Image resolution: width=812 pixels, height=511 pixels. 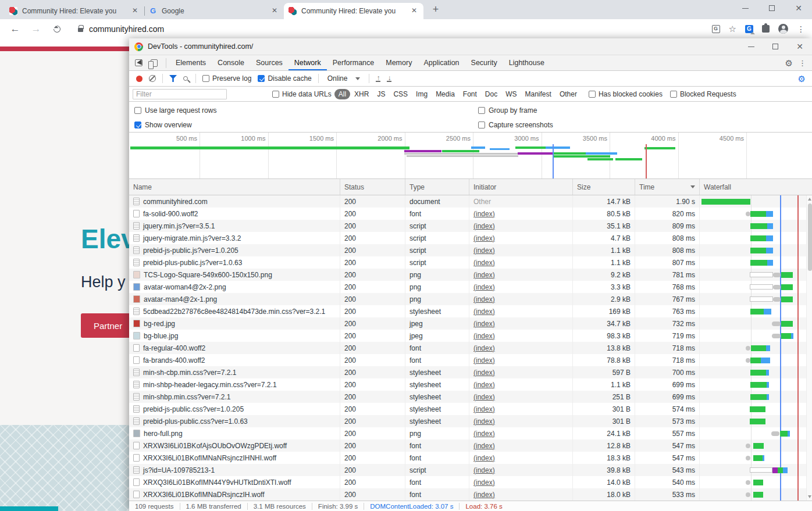 I want to click on filter-type-other: Other, so click(x=568, y=94).